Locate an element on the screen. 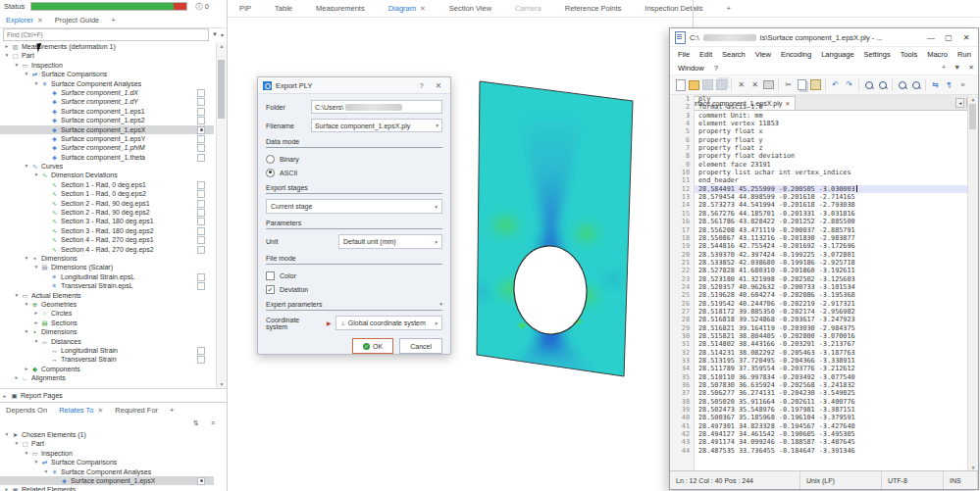 The height and width of the screenshot is (491, 980). cancel-button: Cancel is located at coordinates (421, 346).